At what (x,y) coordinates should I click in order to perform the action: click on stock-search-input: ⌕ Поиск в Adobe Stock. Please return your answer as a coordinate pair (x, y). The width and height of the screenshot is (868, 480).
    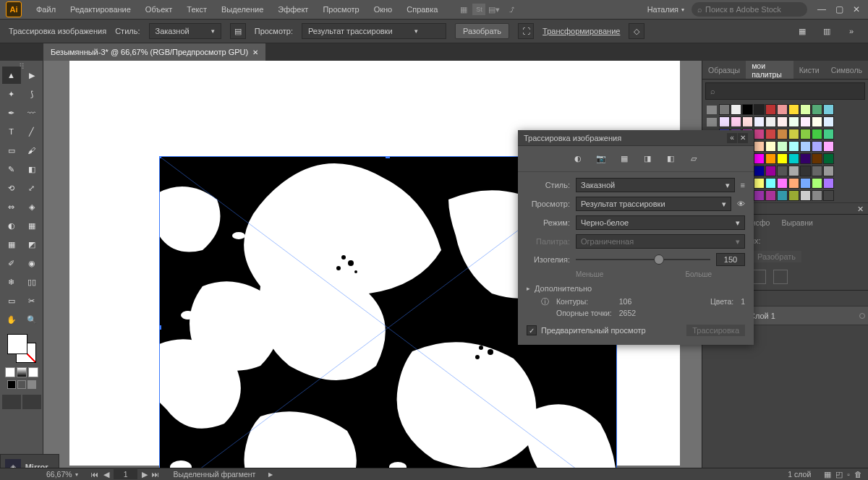
    Looking at the image, I should click on (749, 9).